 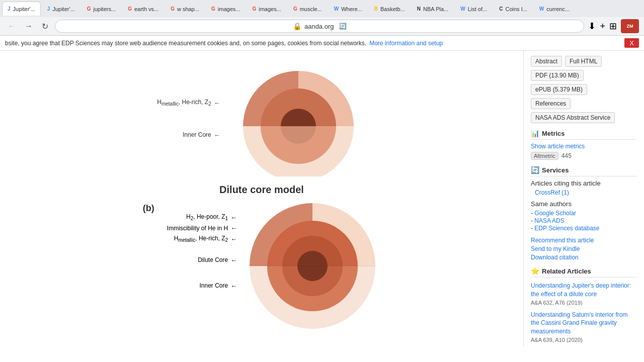 I want to click on tab-6: G images..., so click(x=267, y=9).